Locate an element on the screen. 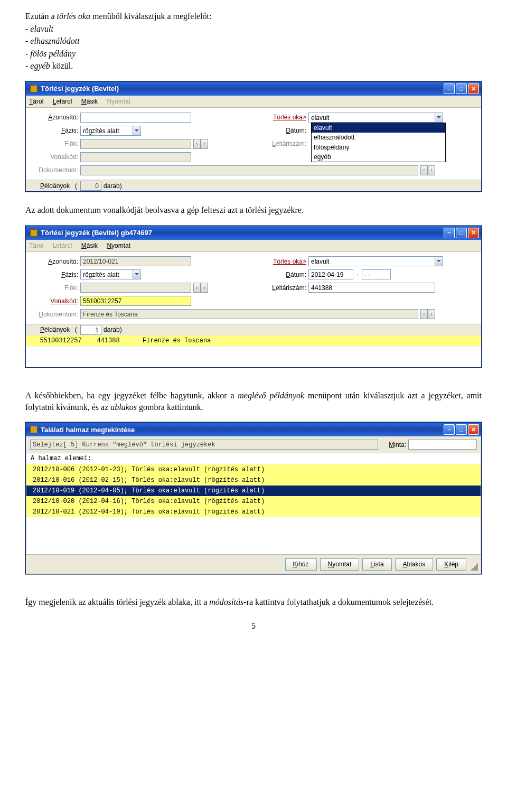 The image size is (507, 812). list-row: 55100312257 441388 Firenze és Toscana is located at coordinates (253, 341).